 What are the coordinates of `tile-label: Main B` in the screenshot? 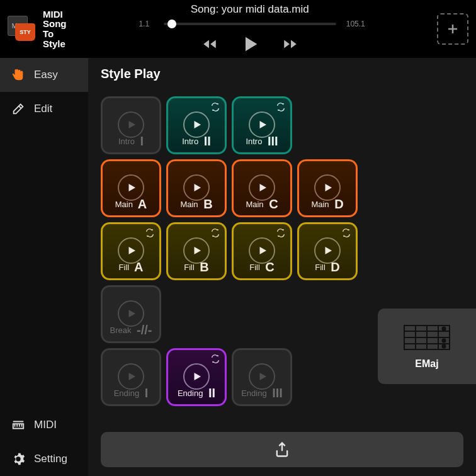 It's located at (196, 204).